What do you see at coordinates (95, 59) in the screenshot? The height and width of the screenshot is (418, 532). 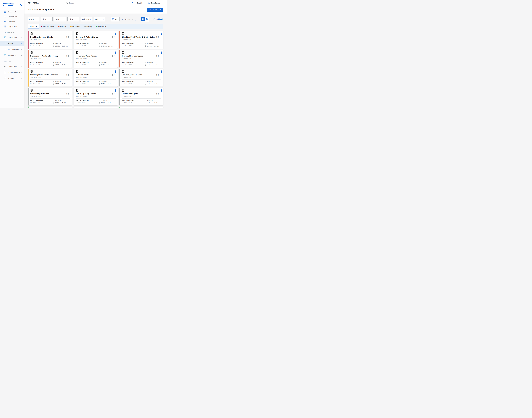 I see `task-card: Reviewing Sales Reports !!! Task descrip…` at bounding box center [95, 59].